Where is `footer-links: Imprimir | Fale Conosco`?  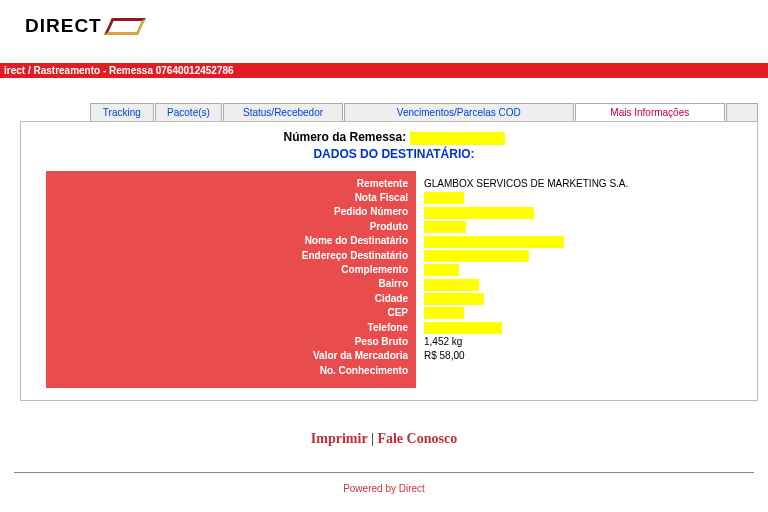 footer-links: Imprimir | Fale Conosco is located at coordinates (384, 439).